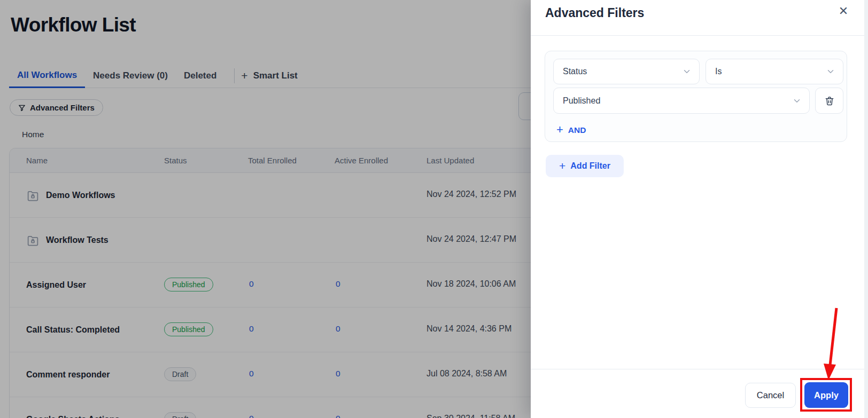  I want to click on filter-value-select: Published, so click(681, 100).